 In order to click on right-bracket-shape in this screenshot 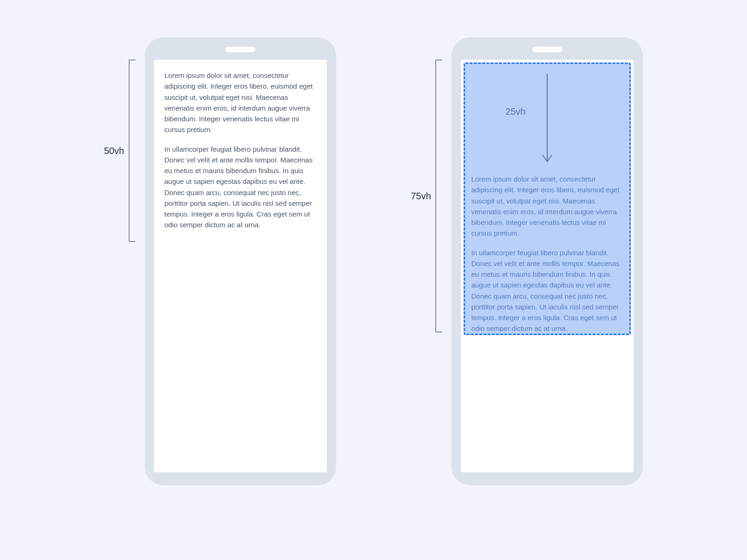, I will do `click(439, 196)`.